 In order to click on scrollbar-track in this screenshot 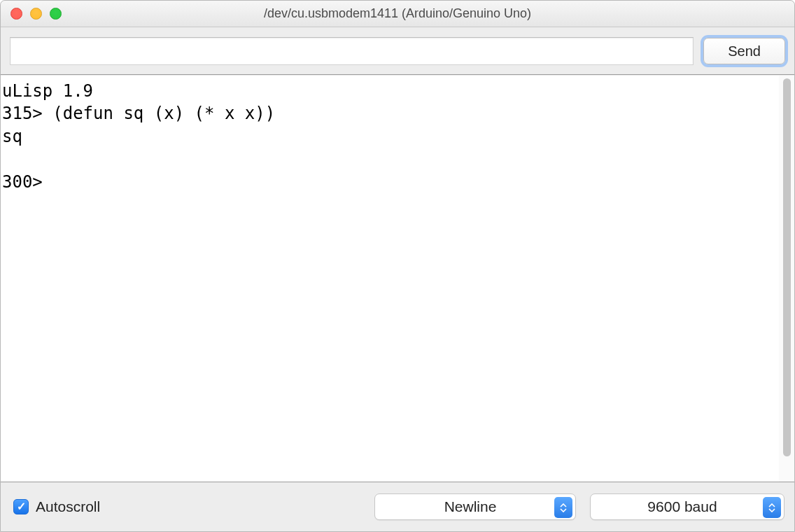, I will do `click(787, 279)`.